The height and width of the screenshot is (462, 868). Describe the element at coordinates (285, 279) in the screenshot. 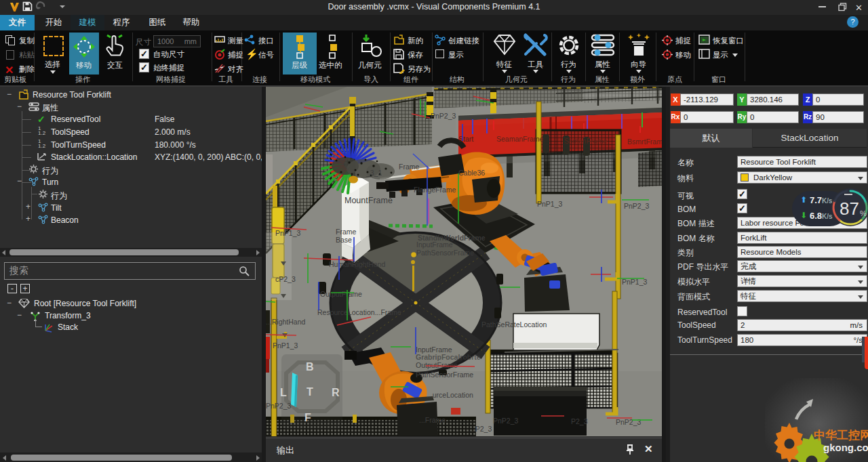

I see `svg-text: cP2_3` at that location.